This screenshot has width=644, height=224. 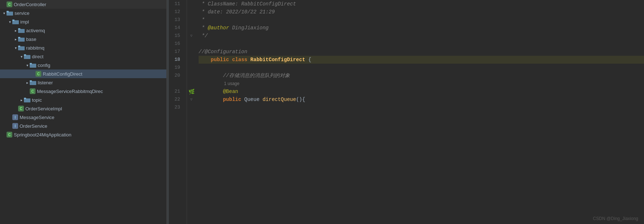 I want to click on sidebar-item-config: config, so click(x=83, y=65).